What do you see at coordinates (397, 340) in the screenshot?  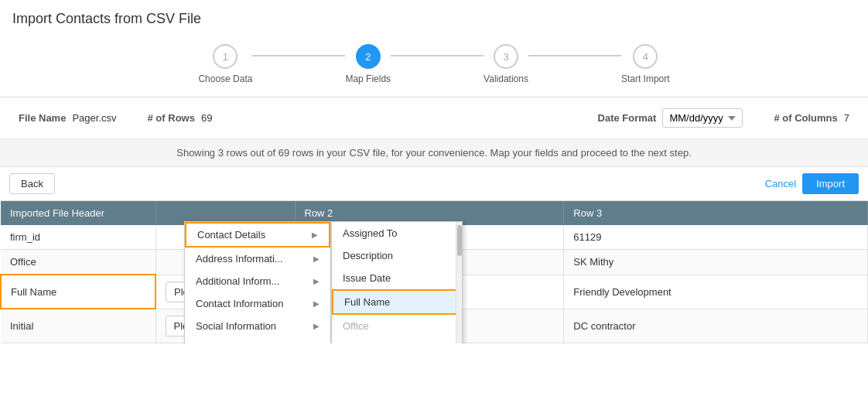 I see `submenu-item-initials: Initials` at bounding box center [397, 340].